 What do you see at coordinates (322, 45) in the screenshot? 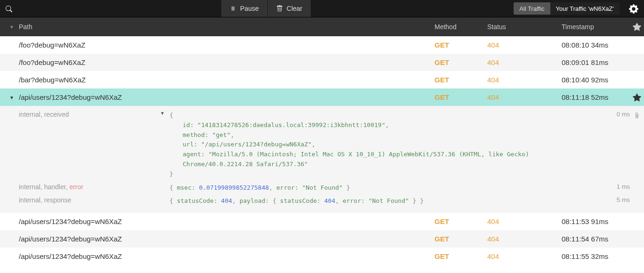
I see `table-row: /foo?debug=wN6XaZGET40408:08:10 34ms` at bounding box center [322, 45].